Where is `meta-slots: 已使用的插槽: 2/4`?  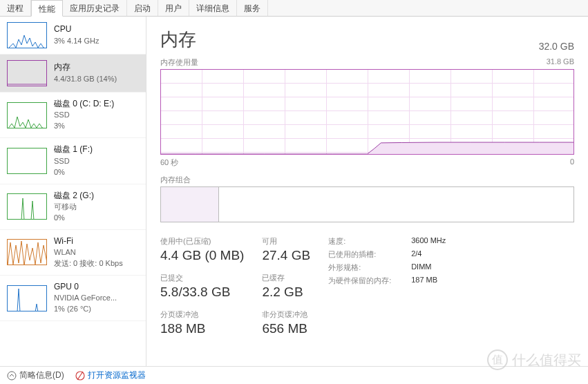 meta-slots: 已使用的插槽: 2/4 is located at coordinates (387, 254).